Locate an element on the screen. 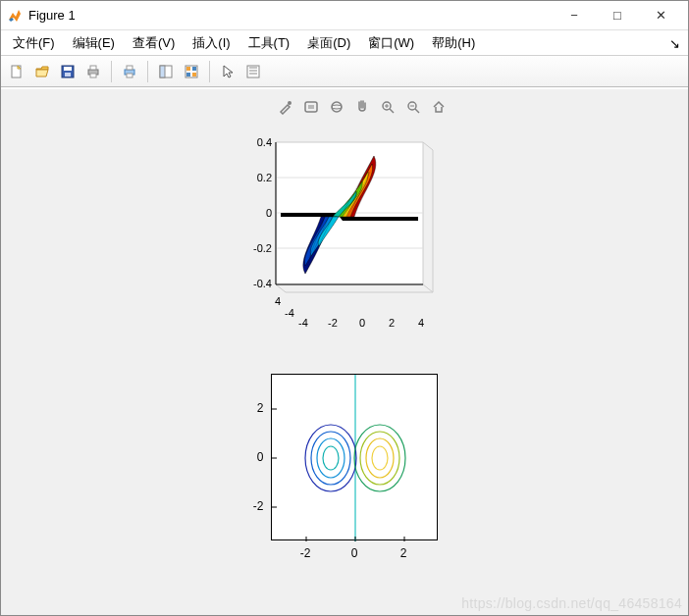  z-tick: 0.2 is located at coordinates (265, 178).